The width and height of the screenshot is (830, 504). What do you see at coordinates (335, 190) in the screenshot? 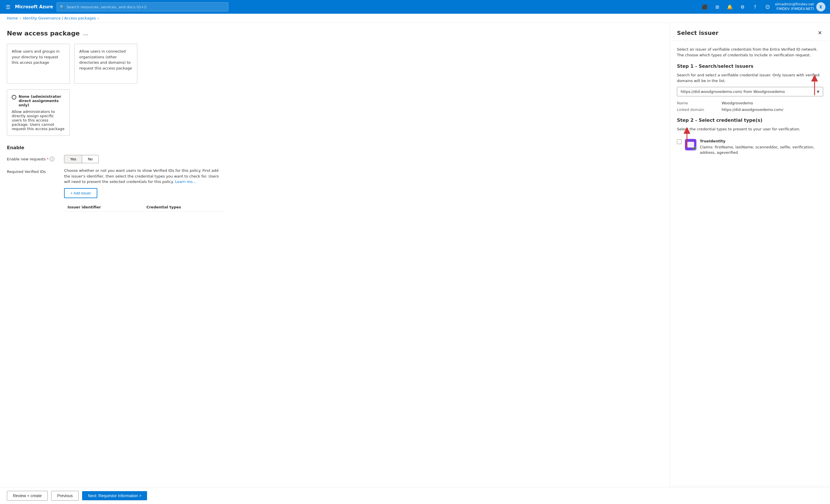
I see `verified-ids-row: Required Verified IDs Choose whether or …` at bounding box center [335, 190].